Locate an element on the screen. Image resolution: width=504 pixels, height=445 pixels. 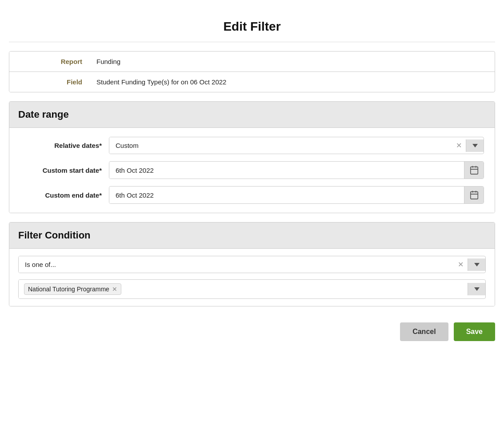
field-label: Field is located at coordinates (49, 82).